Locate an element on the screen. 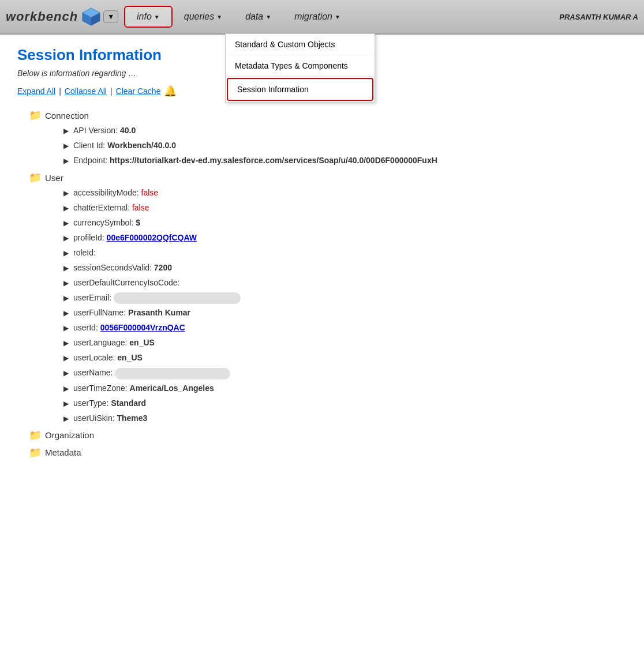 This screenshot has width=644, height=662. folder-metadata: 📁 Metadata is located at coordinates (328, 453).